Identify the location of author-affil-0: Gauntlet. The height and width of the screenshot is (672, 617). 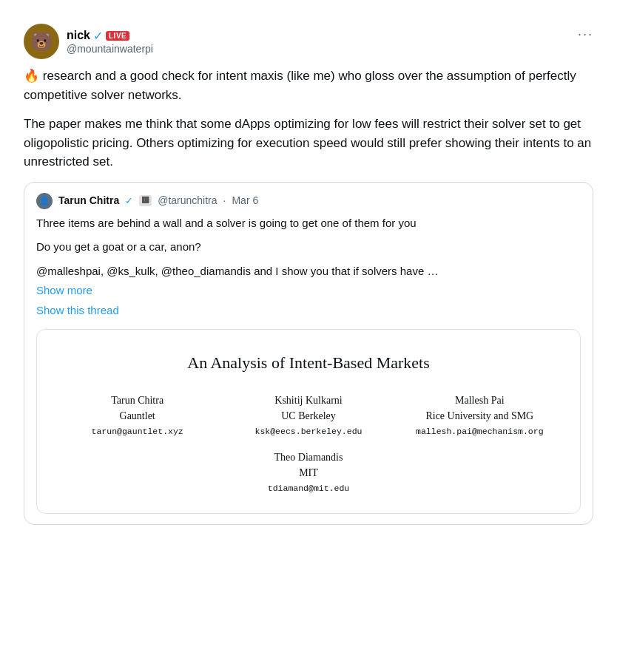
(138, 415).